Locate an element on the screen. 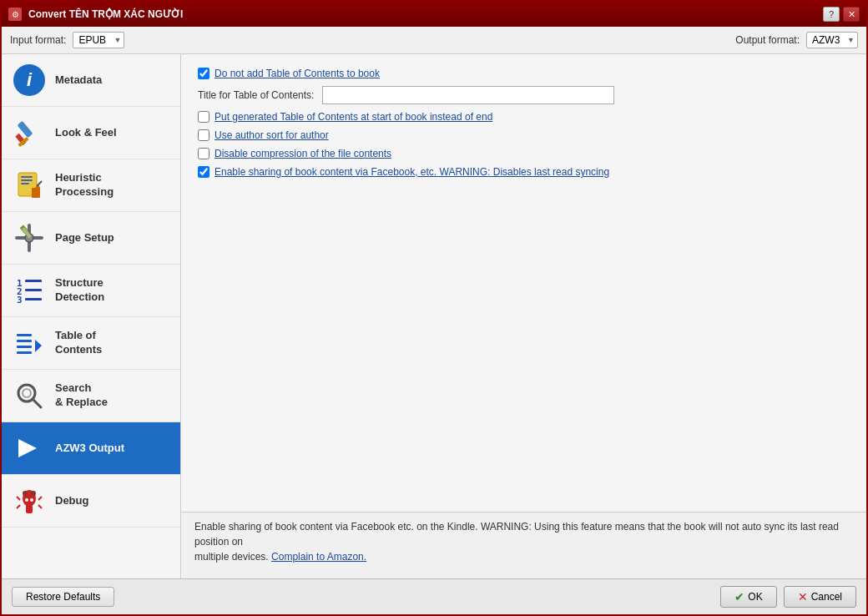 This screenshot has height=616, width=868. title-for-toc-input is located at coordinates (468, 95).